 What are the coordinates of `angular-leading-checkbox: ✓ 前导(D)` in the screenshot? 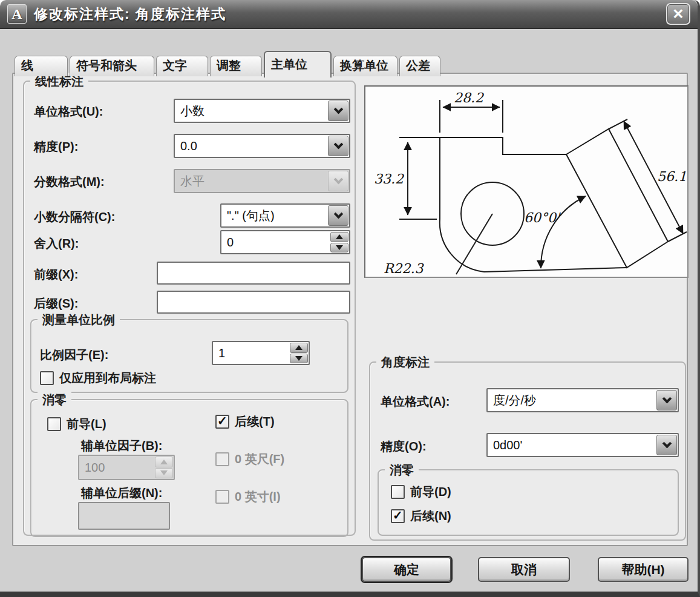 It's located at (421, 492).